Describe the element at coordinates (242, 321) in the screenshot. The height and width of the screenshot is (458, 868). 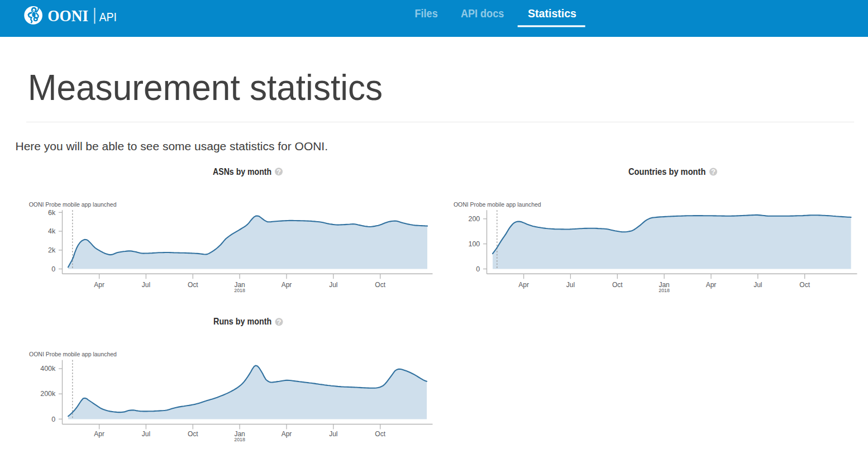
I see `svg-text: Runs by month` at that location.